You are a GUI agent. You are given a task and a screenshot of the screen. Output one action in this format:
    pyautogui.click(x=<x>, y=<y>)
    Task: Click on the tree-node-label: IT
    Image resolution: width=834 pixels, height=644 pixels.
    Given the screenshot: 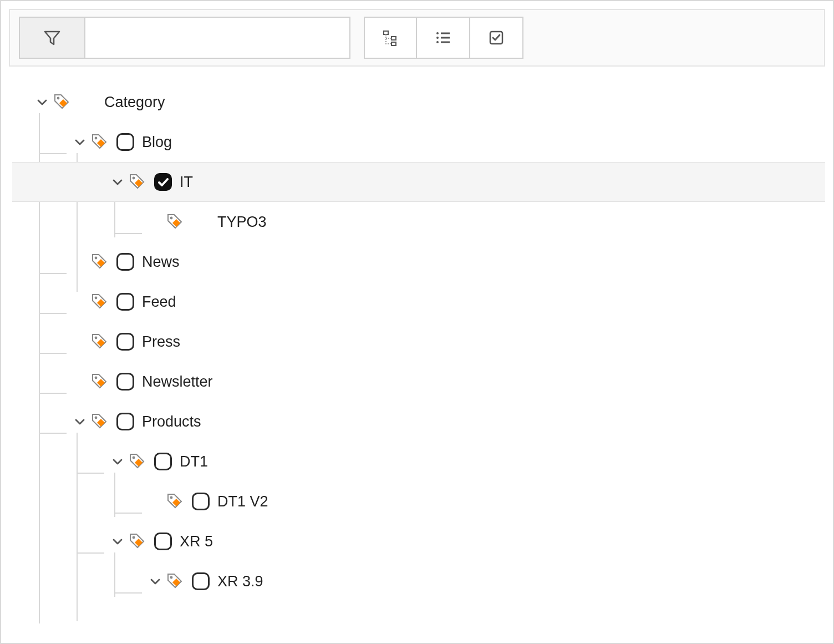 What is the action you would take?
    pyautogui.click(x=186, y=182)
    